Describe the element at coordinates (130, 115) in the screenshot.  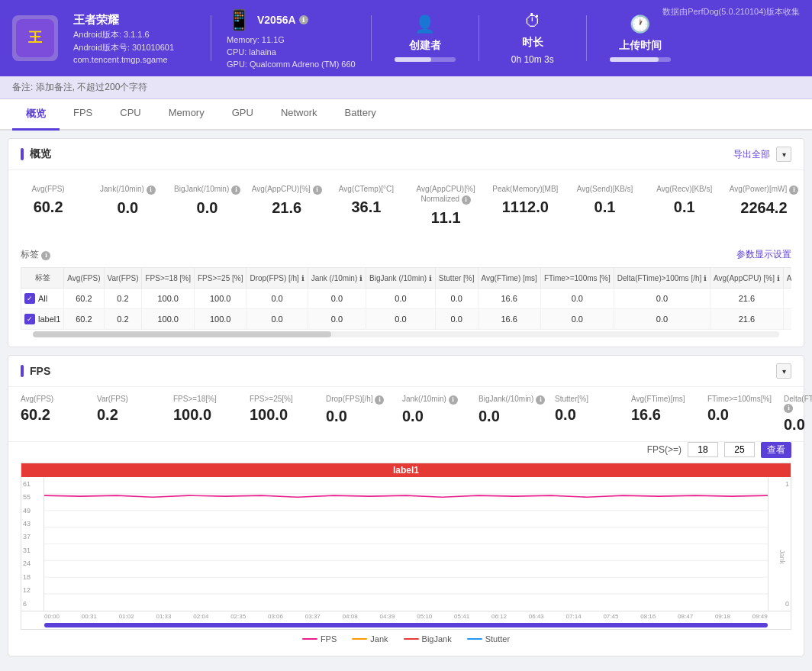
I see `tab-cpu: CPU` at that location.